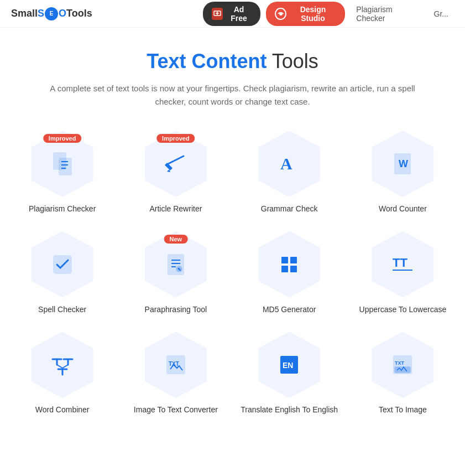 Image resolution: width=465 pixels, height=476 pixels. I want to click on tool-md5-generator: MD5 Generator, so click(290, 273).